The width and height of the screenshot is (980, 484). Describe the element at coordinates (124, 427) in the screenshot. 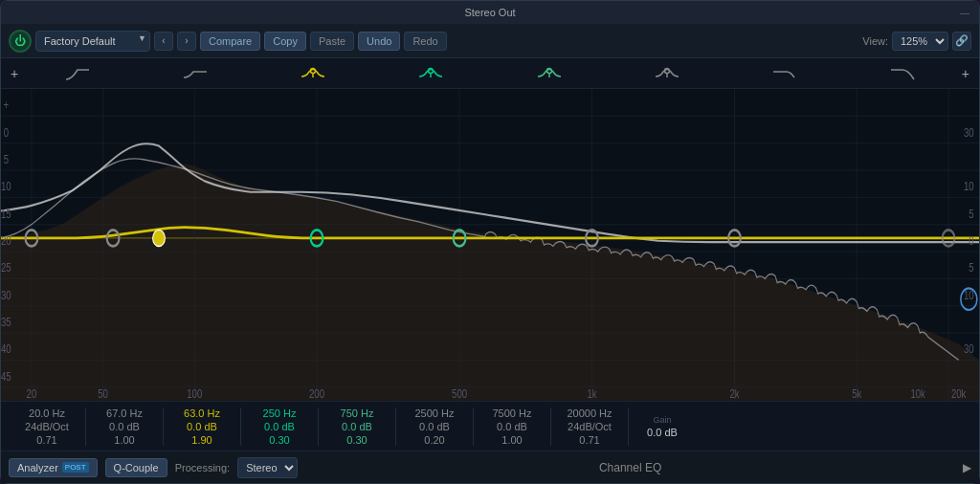

I see `band-info-2: 67.0 Hz 0.0 dB 1.00` at that location.